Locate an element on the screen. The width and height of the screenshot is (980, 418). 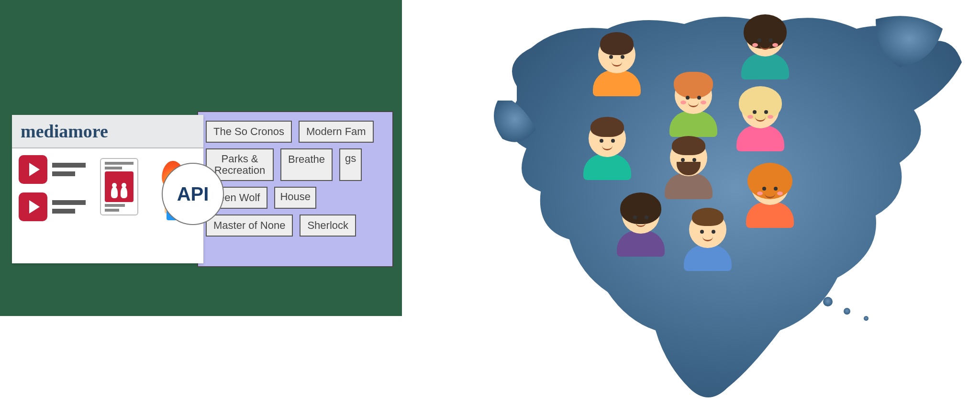
shows-panel: The So Cronos Modern Fam Parks & Recreat… is located at coordinates (295, 189).